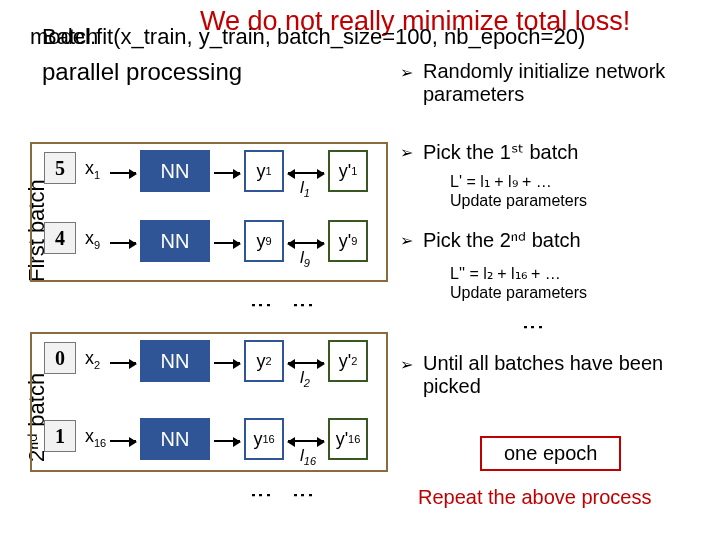 The height and width of the screenshot is (540, 720). Describe the element at coordinates (308, 456) in the screenshot. I see `l16-label: l16` at that location.